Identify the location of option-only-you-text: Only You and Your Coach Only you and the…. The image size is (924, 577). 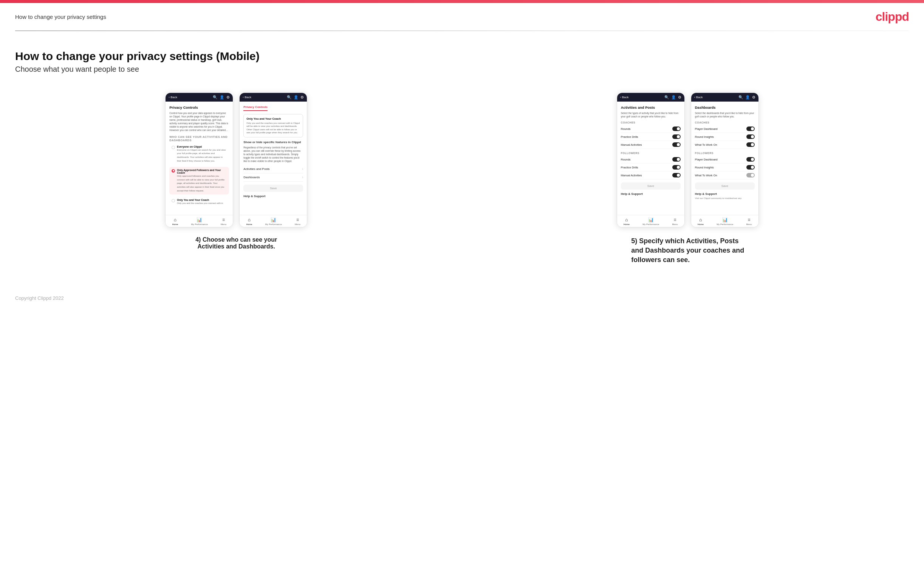
(200, 201).